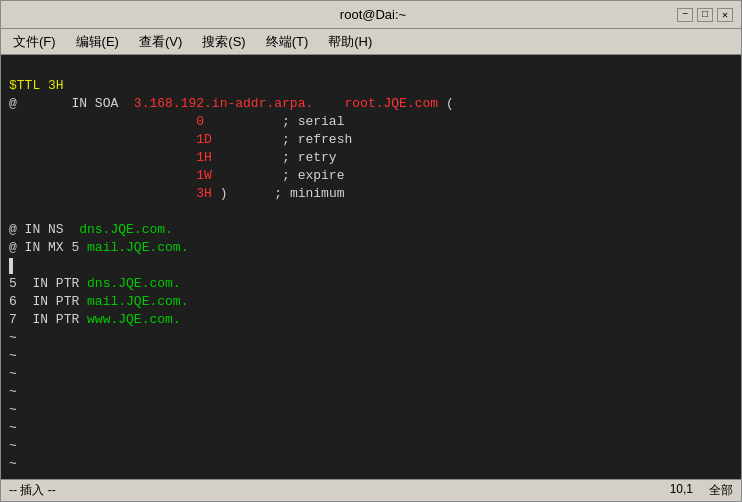 This screenshot has height=502, width=742. Describe the element at coordinates (685, 15) in the screenshot. I see `minimize-button: −` at that location.